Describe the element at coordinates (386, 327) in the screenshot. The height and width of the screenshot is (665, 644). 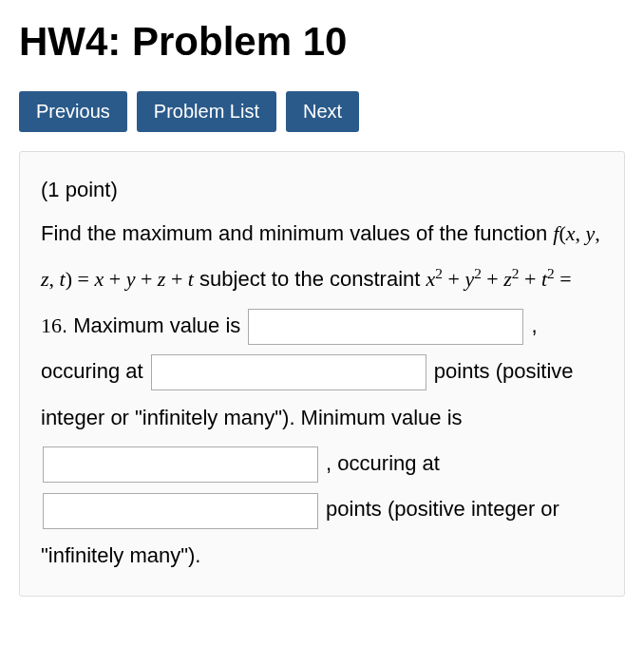
I see `max-value-input` at that location.